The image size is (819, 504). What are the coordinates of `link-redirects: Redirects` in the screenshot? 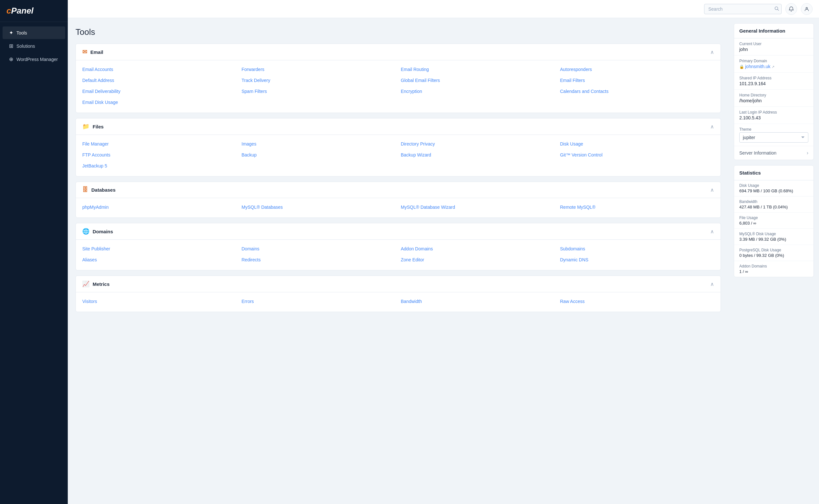 It's located at (319, 260).